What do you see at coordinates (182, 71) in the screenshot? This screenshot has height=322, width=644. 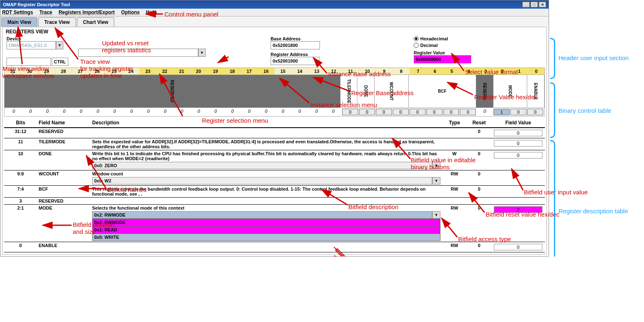 I see `bit-num-21: 21` at bounding box center [182, 71].